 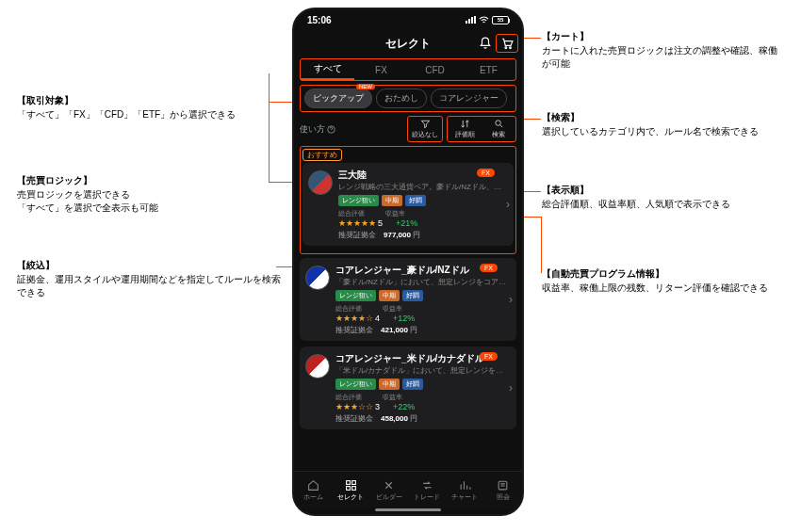 What do you see at coordinates (486, 173) in the screenshot?
I see `fx-badge: FX` at bounding box center [486, 173].